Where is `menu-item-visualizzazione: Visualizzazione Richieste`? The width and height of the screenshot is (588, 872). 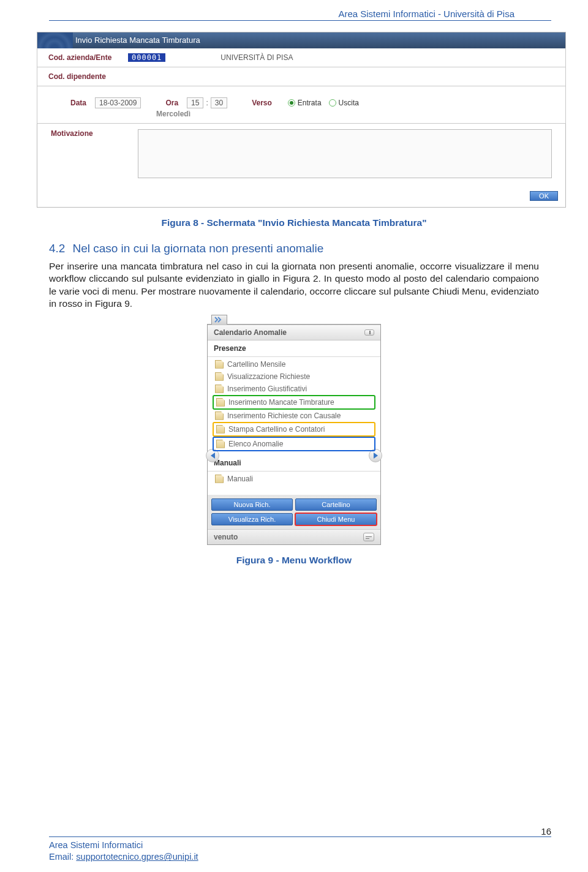
menu-item-visualizzazione: Visualizzazione Richieste is located at coordinates (294, 377).